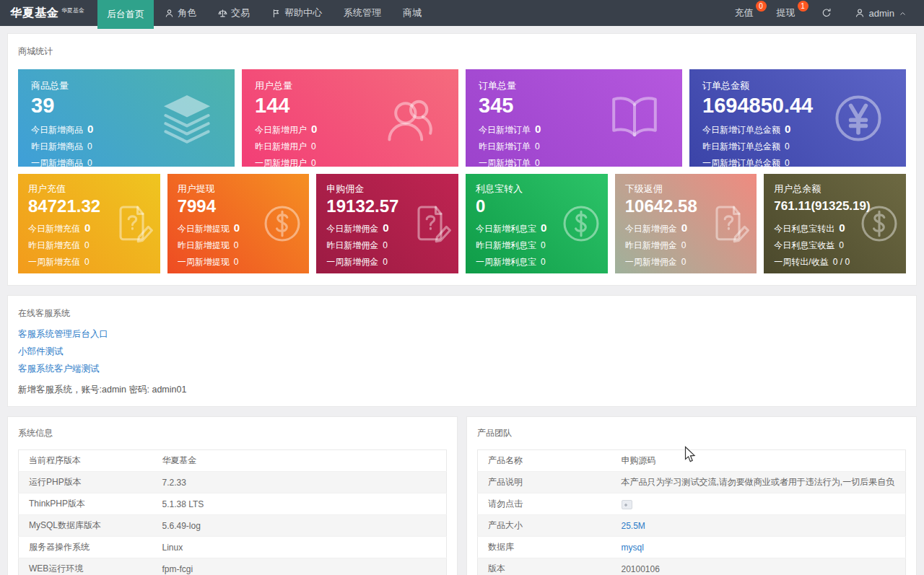 The height and width of the screenshot is (575, 924). What do you see at coordinates (300, 548) in the screenshot?
I see `row-value: Linux` at bounding box center [300, 548].